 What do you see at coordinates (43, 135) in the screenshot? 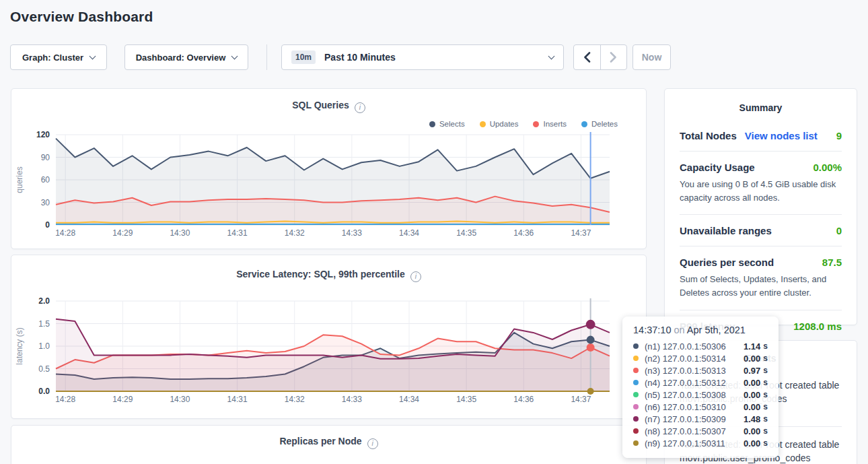
I see `svg-text: 120` at bounding box center [43, 135].